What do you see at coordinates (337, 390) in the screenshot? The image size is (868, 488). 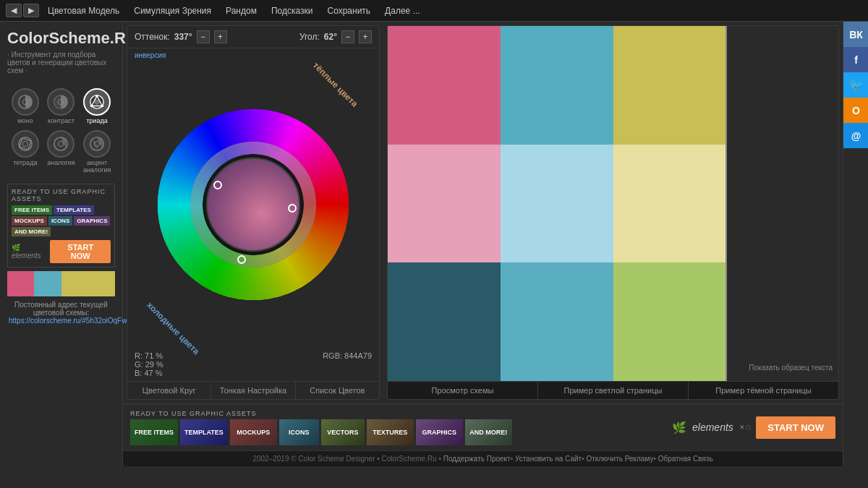 I see `wheel-tab-list: Список Цветов` at bounding box center [337, 390].